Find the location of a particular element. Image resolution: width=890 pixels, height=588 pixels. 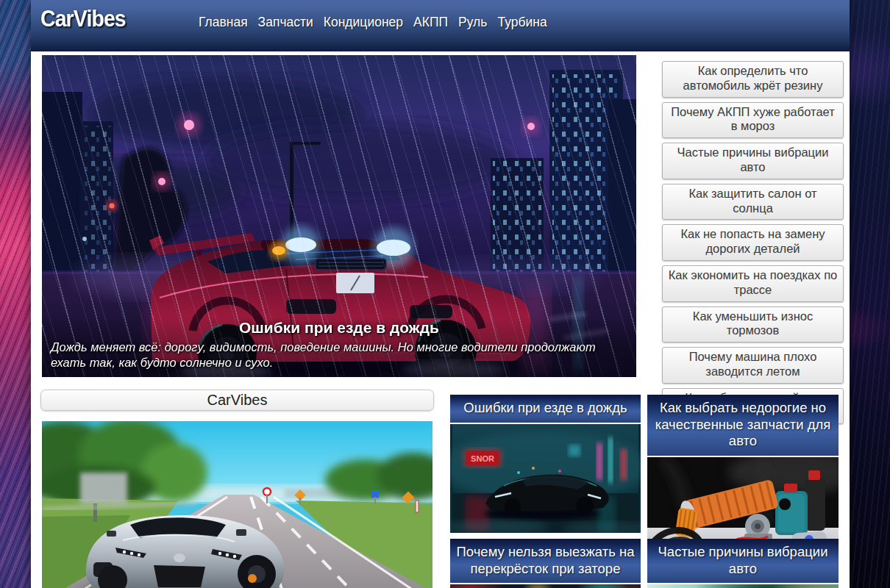

article-card-intersection: Почему нельзя выезжать на перекрёсток пр… is located at coordinates (546, 563).